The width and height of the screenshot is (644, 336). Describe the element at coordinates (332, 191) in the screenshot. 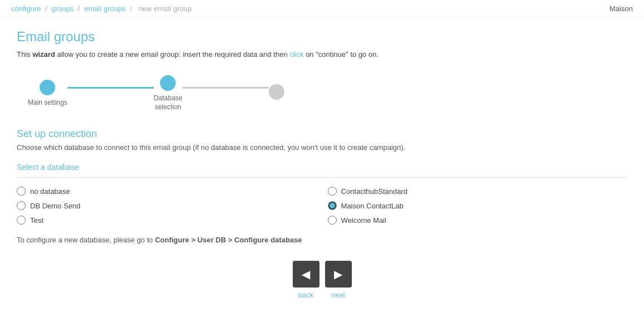

I see `radio-contacthub-standard-input` at that location.